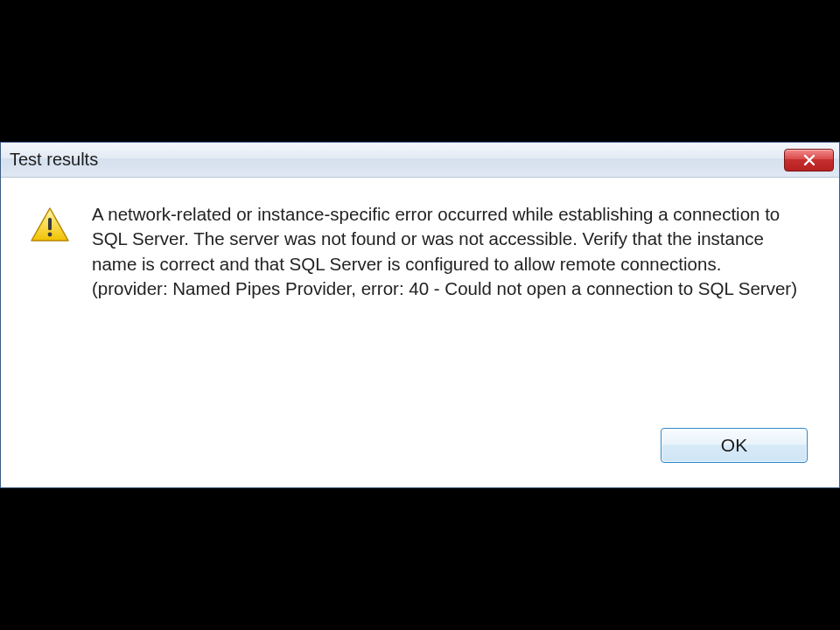  What do you see at coordinates (420, 160) in the screenshot?
I see `titlebar: Test results` at bounding box center [420, 160].